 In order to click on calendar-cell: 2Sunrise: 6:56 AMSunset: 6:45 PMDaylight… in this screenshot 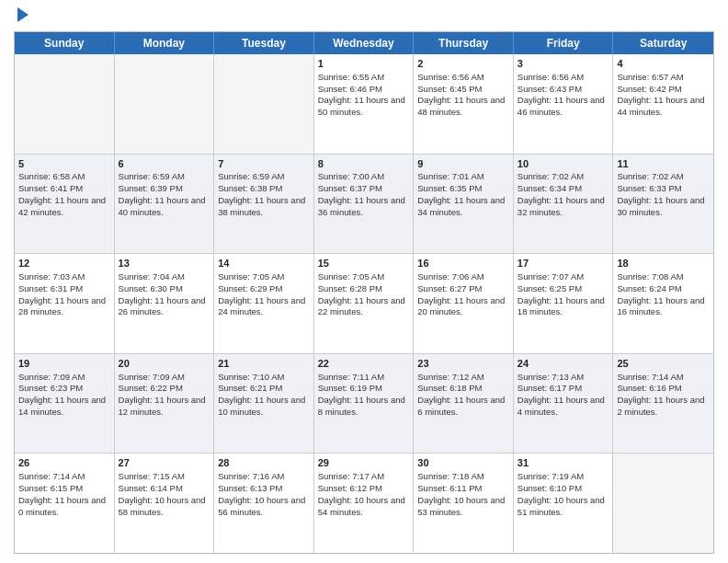, I will do `click(463, 104)`.